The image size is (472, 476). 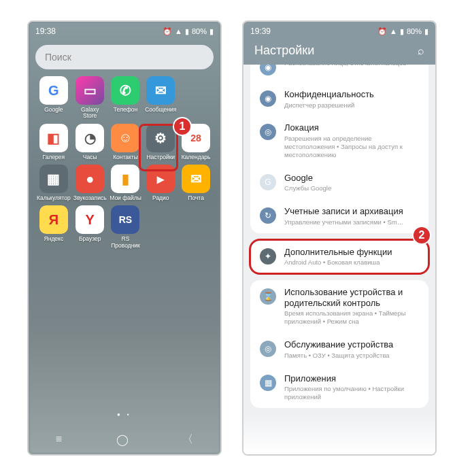 I want to click on settings-row: ▦ПриложенияПриложения по умолчанию • Нас…, so click(x=339, y=388).